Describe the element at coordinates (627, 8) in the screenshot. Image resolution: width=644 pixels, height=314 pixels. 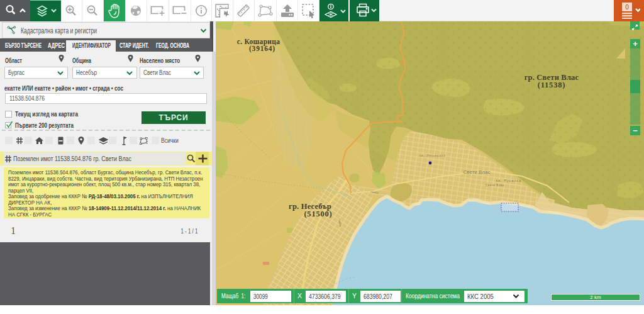
I see `svg-text: 0` at that location.